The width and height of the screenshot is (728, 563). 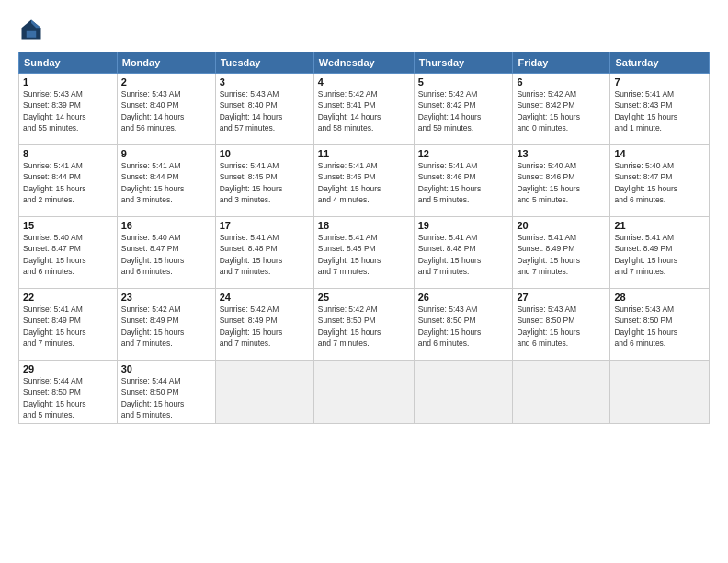 I want to click on day-number: 15, so click(x=68, y=225).